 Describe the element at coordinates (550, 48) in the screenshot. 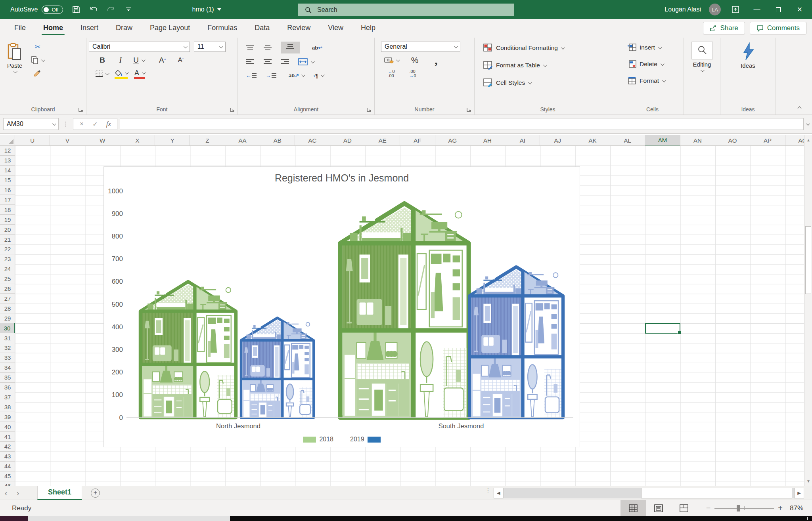

I see `conditional-formatting-button: Conditional Formatting` at that location.